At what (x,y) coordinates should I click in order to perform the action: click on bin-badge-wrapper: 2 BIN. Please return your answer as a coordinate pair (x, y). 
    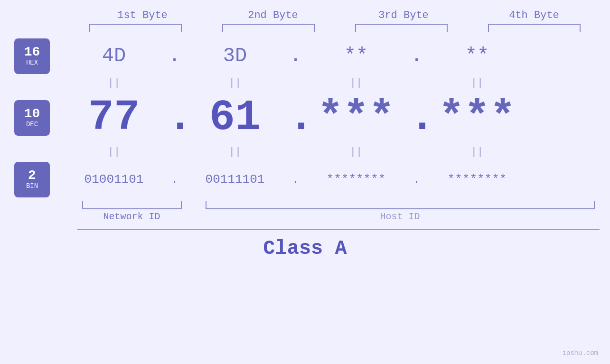
    Looking at the image, I should click on (32, 179).